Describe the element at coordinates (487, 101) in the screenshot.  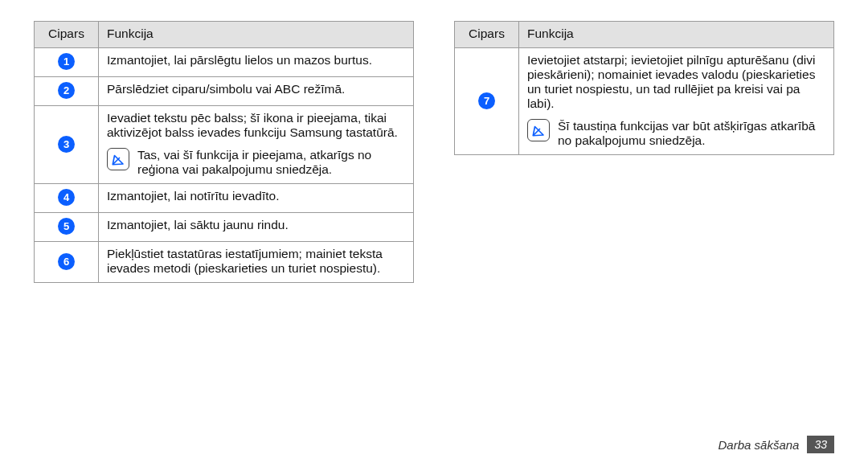
I see `circled-number-icon: 7` at that location.